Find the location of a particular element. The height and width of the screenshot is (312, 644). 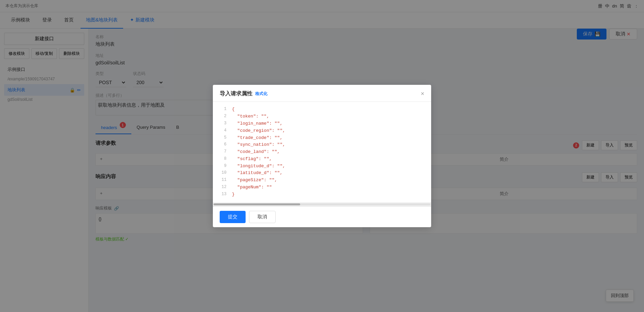

code-editor: 1{2 "token": "",3 "login_name": "",4 "co… is located at coordinates (322, 152).